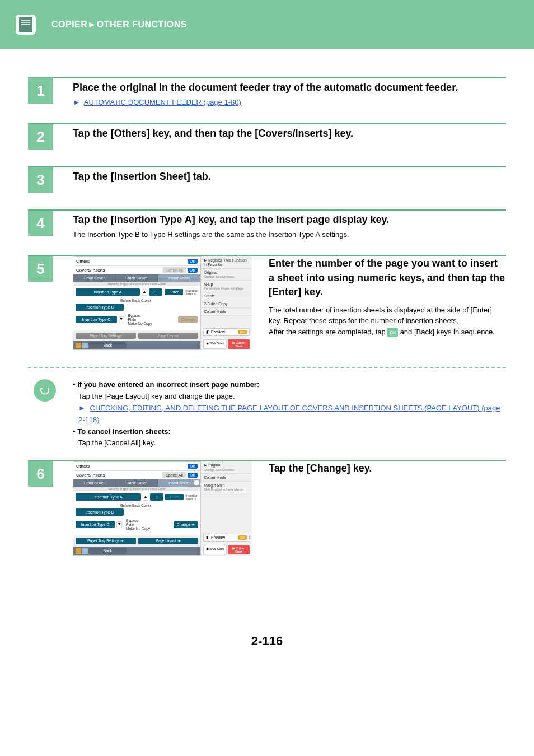  Describe the element at coordinates (267, 414) in the screenshot. I see `note-section: • If you have entered an incorrect inser…` at that location.